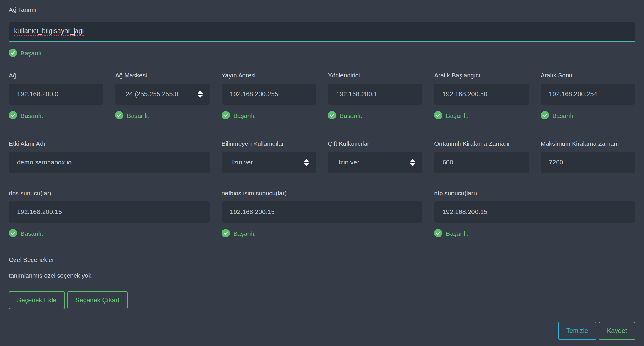  What do you see at coordinates (152, 94) in the screenshot?
I see `select-value: 24 (255.255.255.0` at bounding box center [152, 94].